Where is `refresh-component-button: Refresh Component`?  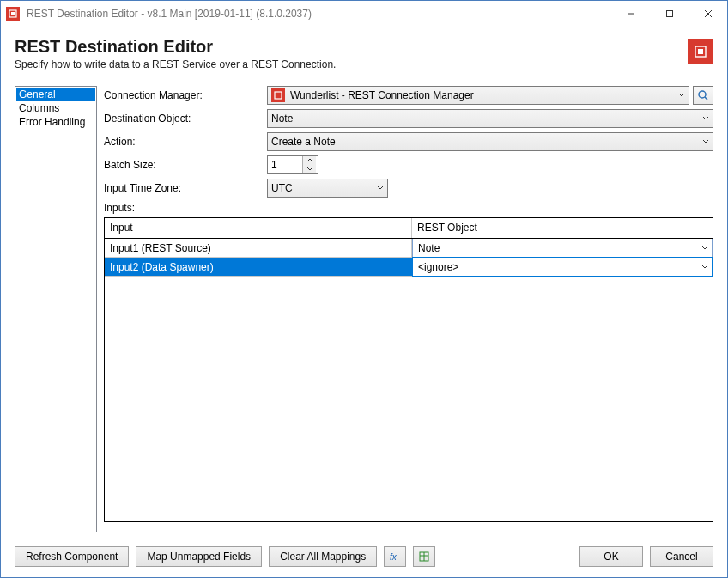 refresh-component-button: Refresh Component is located at coordinates (72, 557).